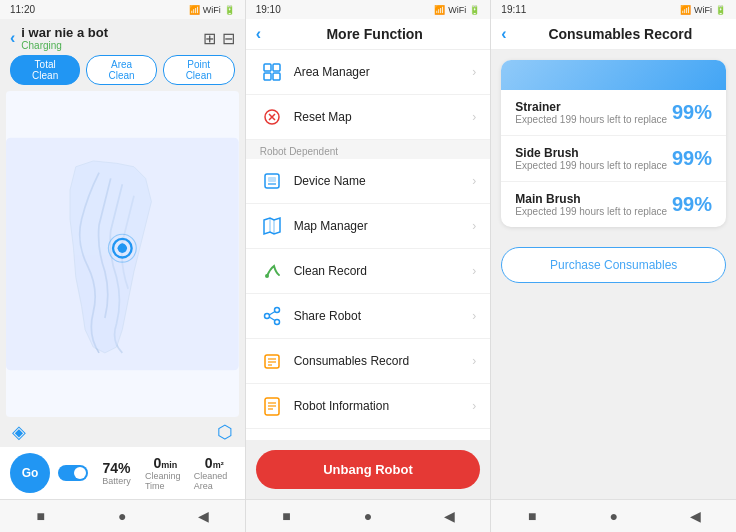 This screenshot has height=532, width=736. I want to click on nav-back-icon-3: ◀, so click(695, 516).